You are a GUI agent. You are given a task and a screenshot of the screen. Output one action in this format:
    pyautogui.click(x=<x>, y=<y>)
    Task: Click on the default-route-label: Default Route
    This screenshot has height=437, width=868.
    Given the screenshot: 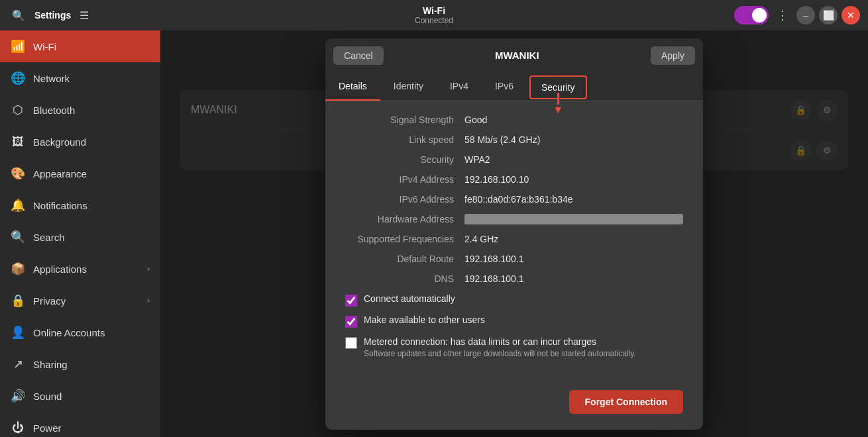 What is the action you would take?
    pyautogui.click(x=405, y=259)
    